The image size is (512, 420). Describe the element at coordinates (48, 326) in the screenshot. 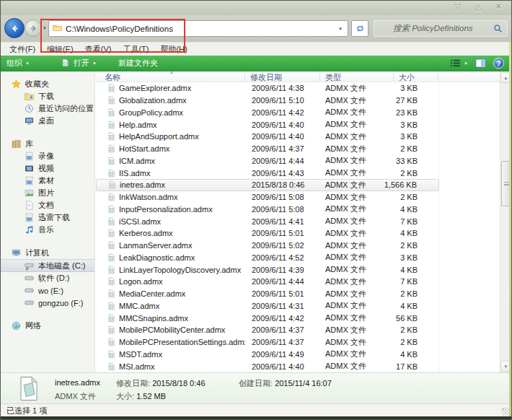

I see `sidebar-item-network: 网络` at that location.